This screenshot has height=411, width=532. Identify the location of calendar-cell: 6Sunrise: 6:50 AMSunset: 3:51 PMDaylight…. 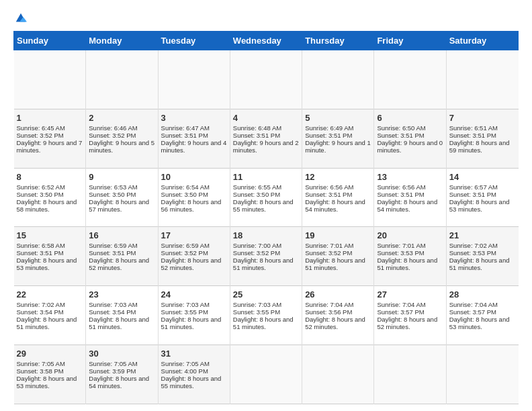
(410, 138).